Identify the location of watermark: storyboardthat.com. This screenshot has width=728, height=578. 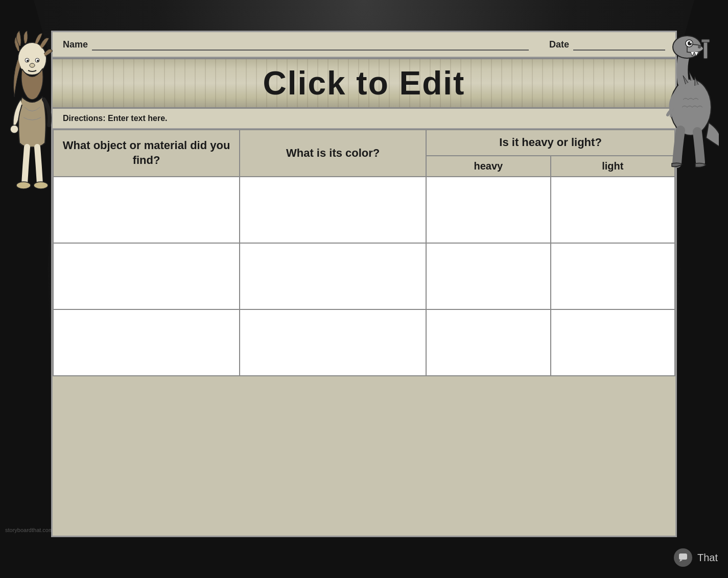
(29, 530).